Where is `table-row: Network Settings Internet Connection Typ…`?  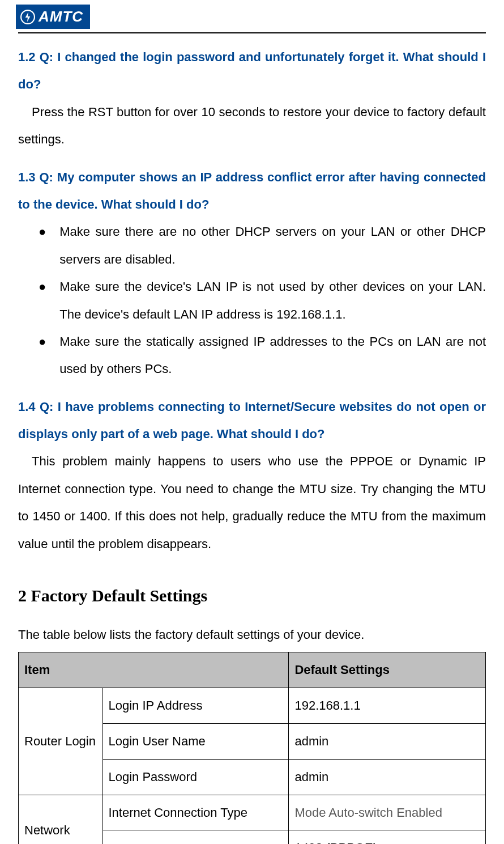 table-row: Network Settings Internet Connection Typ… is located at coordinates (253, 813).